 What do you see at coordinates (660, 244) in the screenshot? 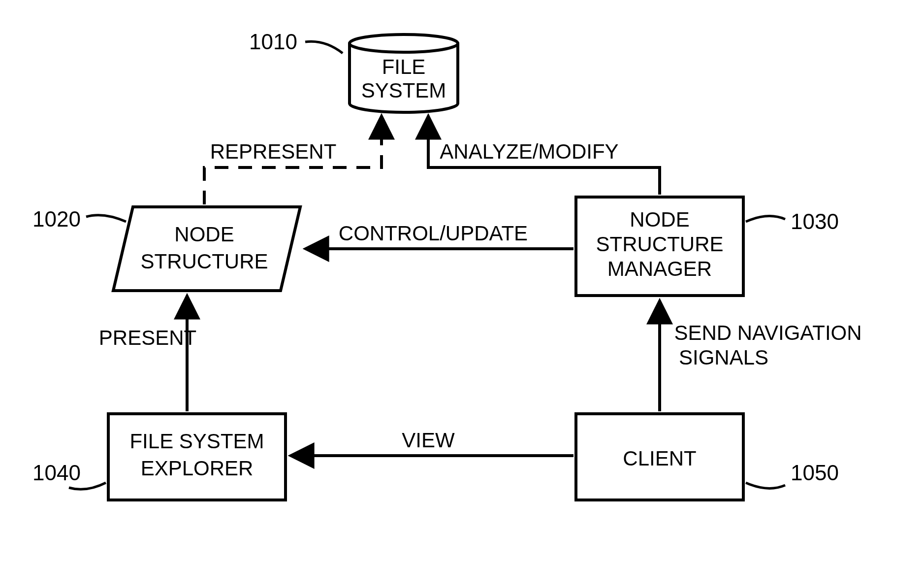
I see `nsm-label-2: STRUCTURE` at bounding box center [660, 244].